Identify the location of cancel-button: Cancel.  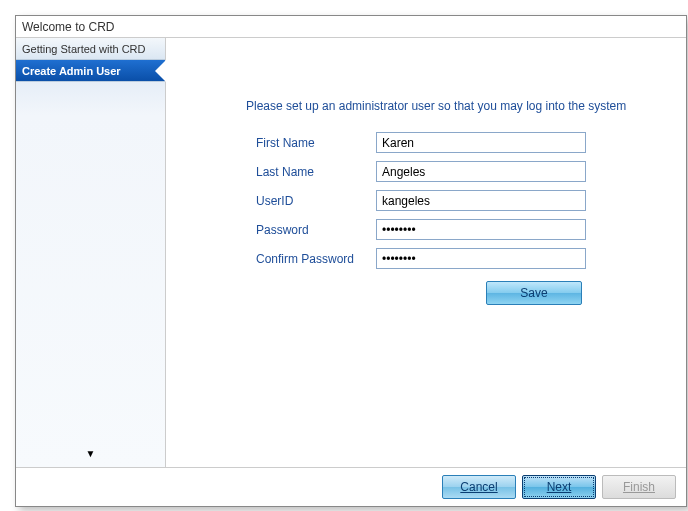
(479, 487).